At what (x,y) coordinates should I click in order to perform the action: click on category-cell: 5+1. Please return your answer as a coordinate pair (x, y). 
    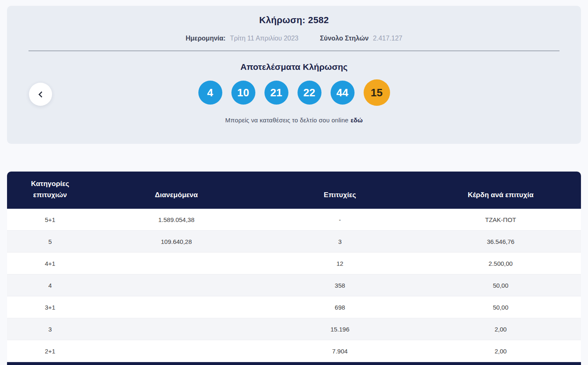
    Looking at the image, I should click on (50, 220).